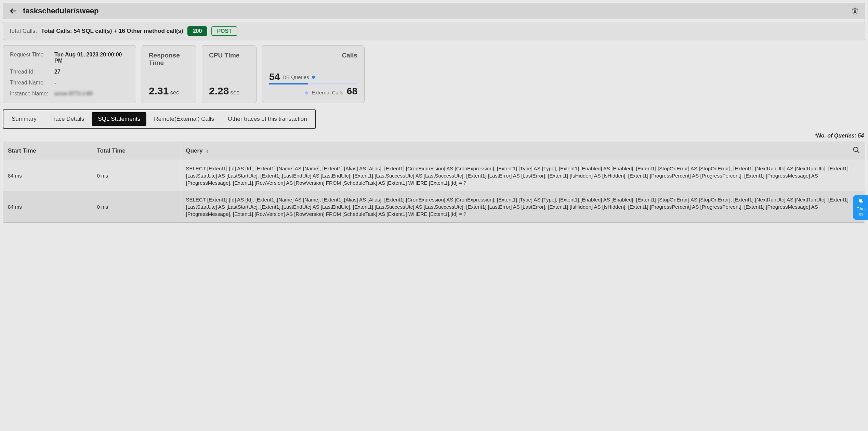 The width and height of the screenshot is (868, 431). What do you see at coordinates (69, 74) in the screenshot?
I see `request-info-card: Request Time Tue Aug 01, 2023 20:00:00 P…` at bounding box center [69, 74].